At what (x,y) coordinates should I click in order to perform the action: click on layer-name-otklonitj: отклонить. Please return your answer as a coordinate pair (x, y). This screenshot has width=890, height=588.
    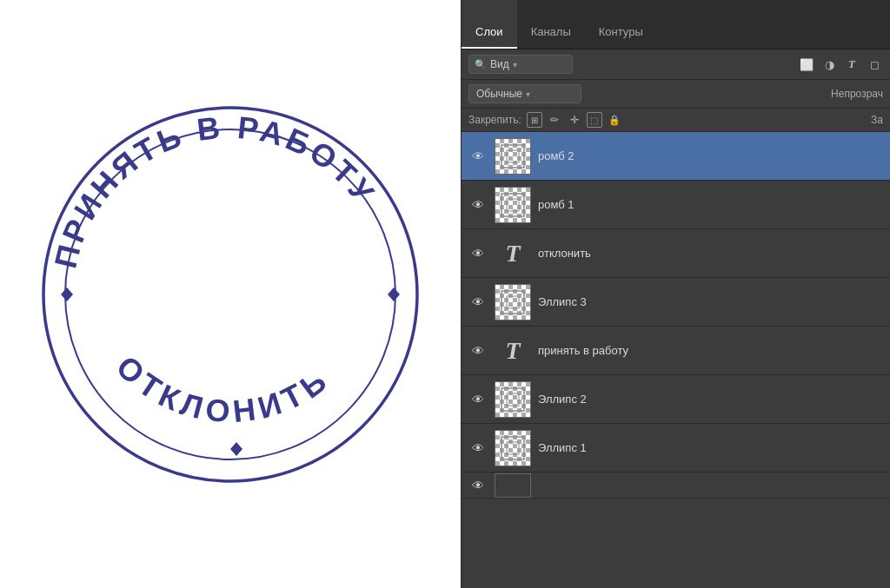
    Looking at the image, I should click on (711, 254).